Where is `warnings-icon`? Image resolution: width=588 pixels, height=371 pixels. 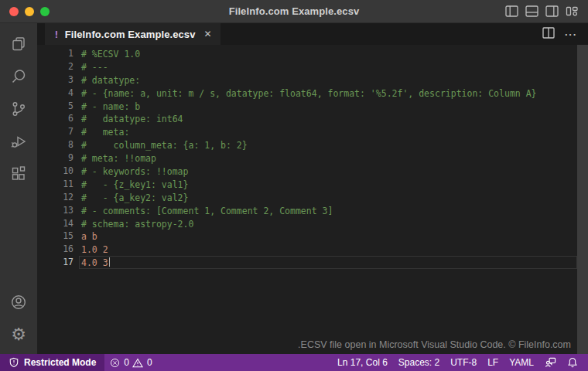
warnings-icon is located at coordinates (138, 363).